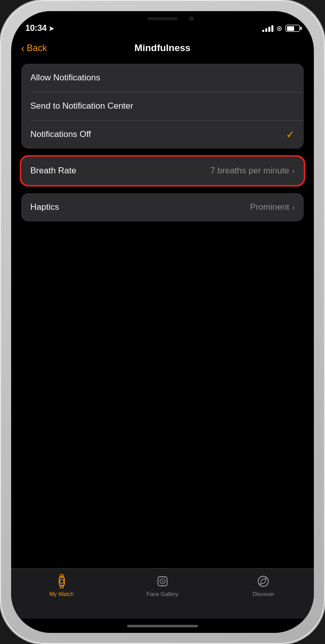 The image size is (325, 644). What do you see at coordinates (162, 207) in the screenshot?
I see `haptics-group: Haptics Prominent ›` at bounding box center [162, 207].